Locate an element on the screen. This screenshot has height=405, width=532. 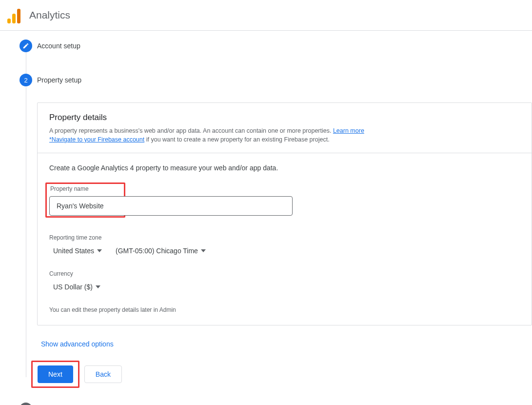
firebase-link: *Navigate to your Firebase account is located at coordinates (97, 140).